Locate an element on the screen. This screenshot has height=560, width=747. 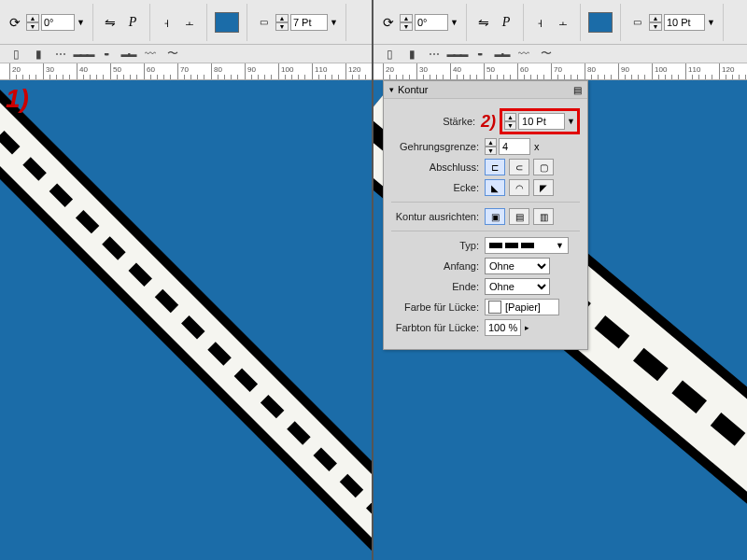
weight-input is located at coordinates (542, 121).